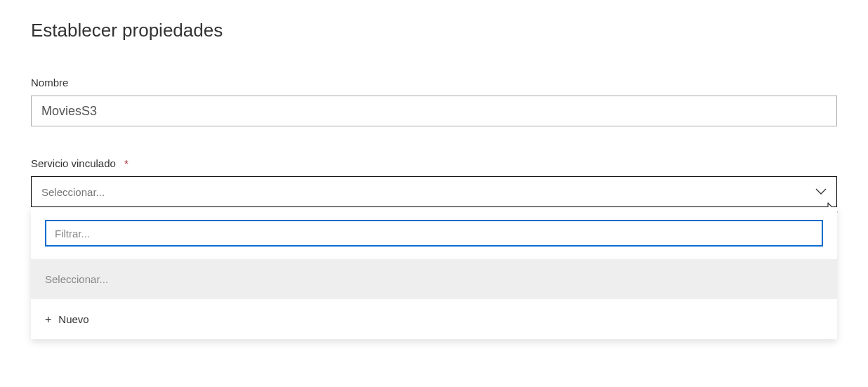 This screenshot has width=868, height=387. Describe the element at coordinates (434, 233) in the screenshot. I see `filter-input` at that location.